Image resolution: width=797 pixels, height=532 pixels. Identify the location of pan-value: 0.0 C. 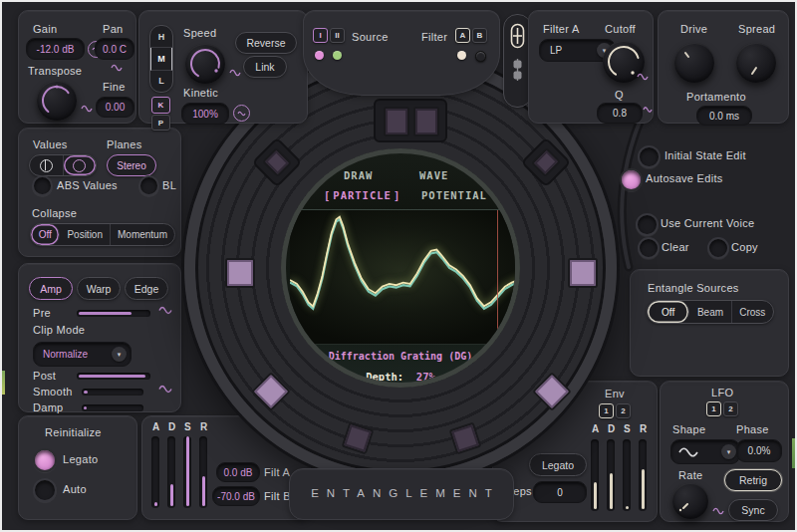
(115, 49).